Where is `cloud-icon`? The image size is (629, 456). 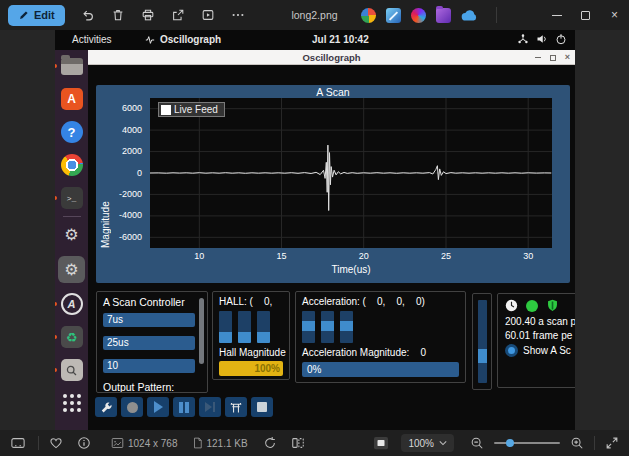
cloud-icon is located at coordinates (470, 16).